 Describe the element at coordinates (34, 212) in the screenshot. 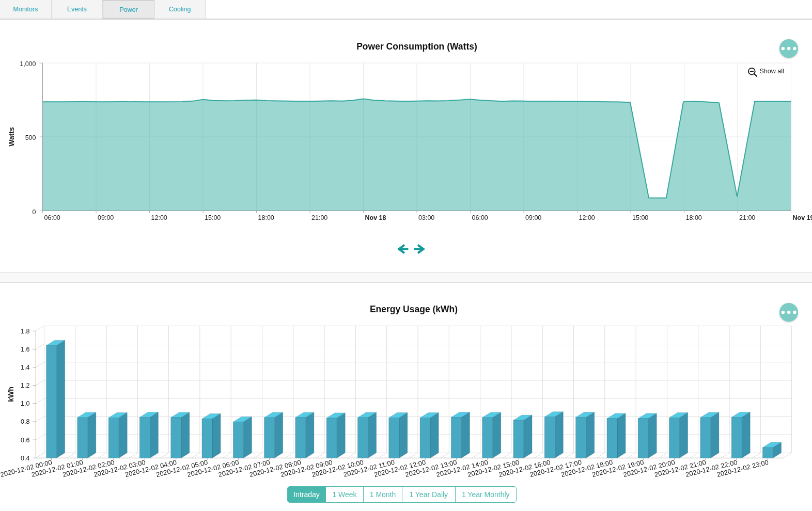

I see `svg-text: 0` at that location.